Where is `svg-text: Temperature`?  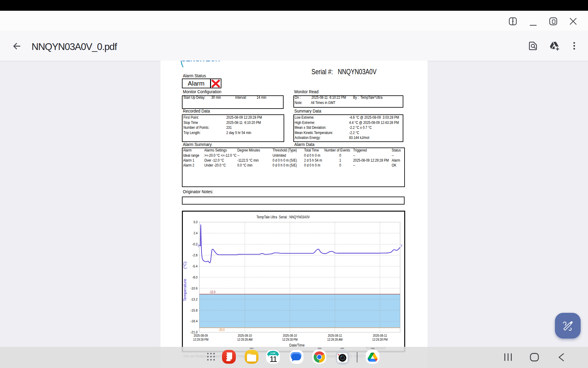 svg-text: Temperature is located at coordinates (185, 290).